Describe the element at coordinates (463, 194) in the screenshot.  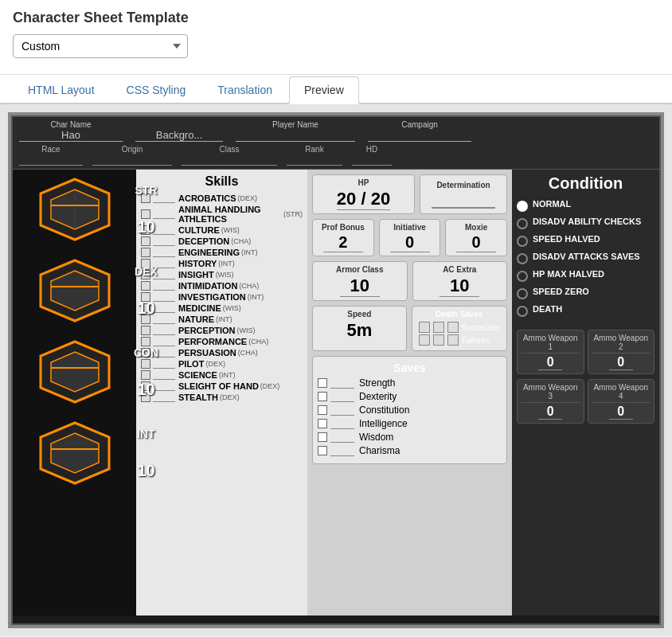
I see `determination-box: Determination` at that location.